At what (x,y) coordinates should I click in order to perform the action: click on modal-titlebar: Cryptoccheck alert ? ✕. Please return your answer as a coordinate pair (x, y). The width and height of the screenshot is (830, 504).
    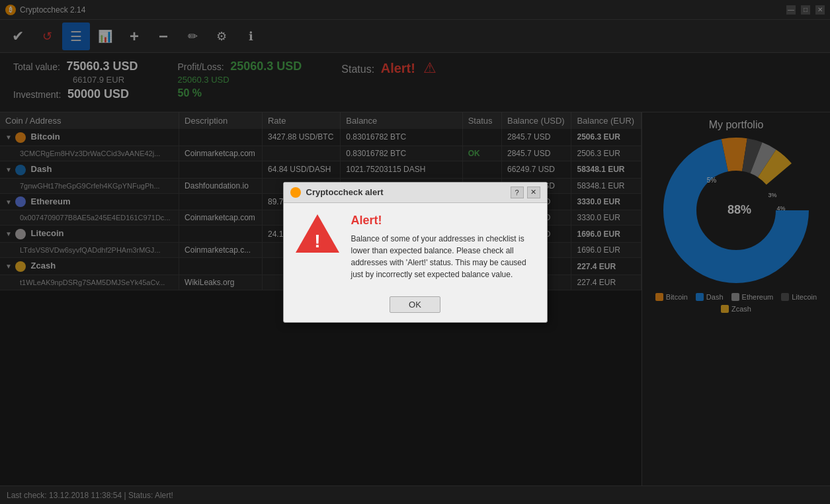
    Looking at the image, I should click on (415, 193).